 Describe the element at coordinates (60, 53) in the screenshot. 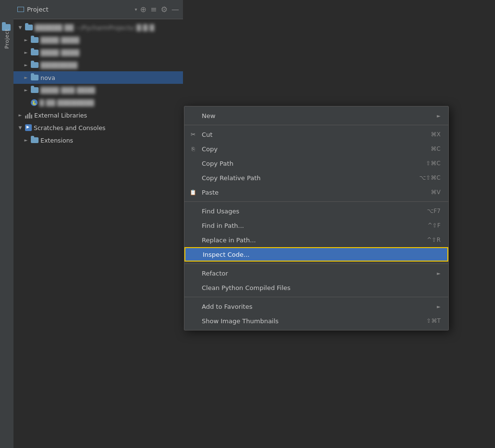

I see `folder2-label: ████ ████` at that location.